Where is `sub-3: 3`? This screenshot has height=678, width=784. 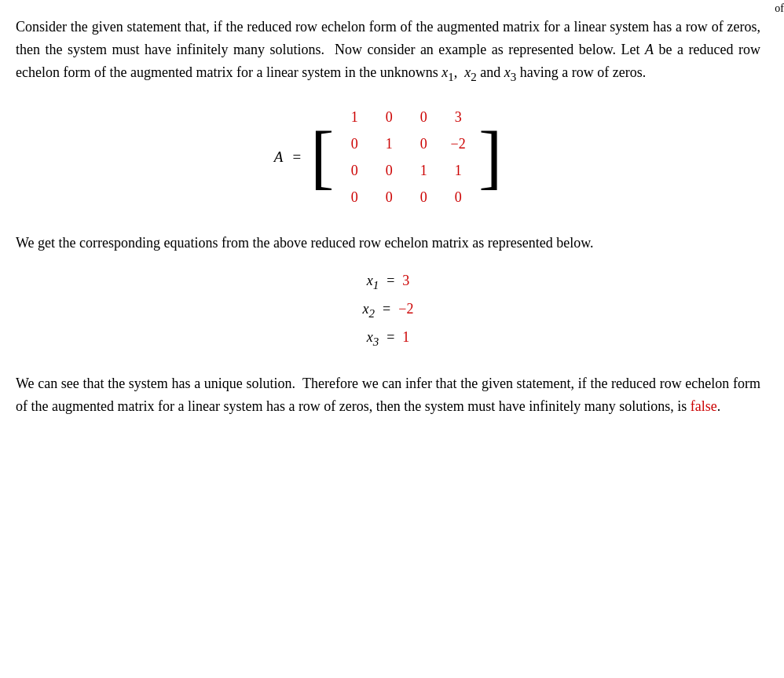
sub-3: 3 is located at coordinates (514, 76).